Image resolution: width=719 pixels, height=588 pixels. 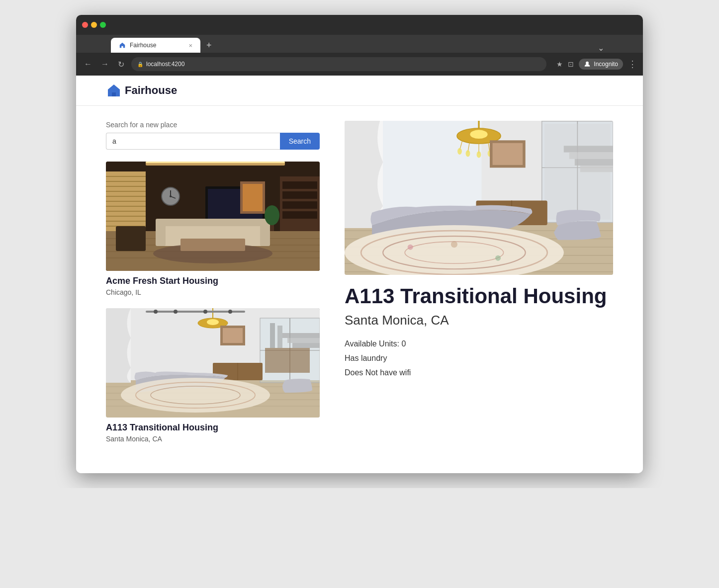 I want to click on lock-icon: 🔒, so click(x=140, y=65).